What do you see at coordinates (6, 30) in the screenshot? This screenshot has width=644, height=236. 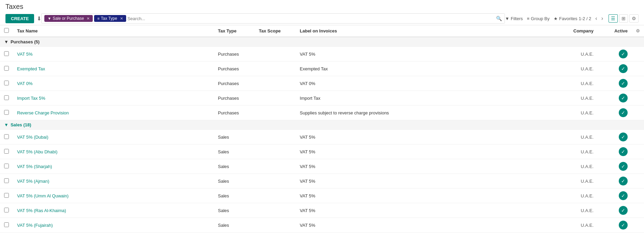 I see `select-all-checkbox` at bounding box center [6, 30].